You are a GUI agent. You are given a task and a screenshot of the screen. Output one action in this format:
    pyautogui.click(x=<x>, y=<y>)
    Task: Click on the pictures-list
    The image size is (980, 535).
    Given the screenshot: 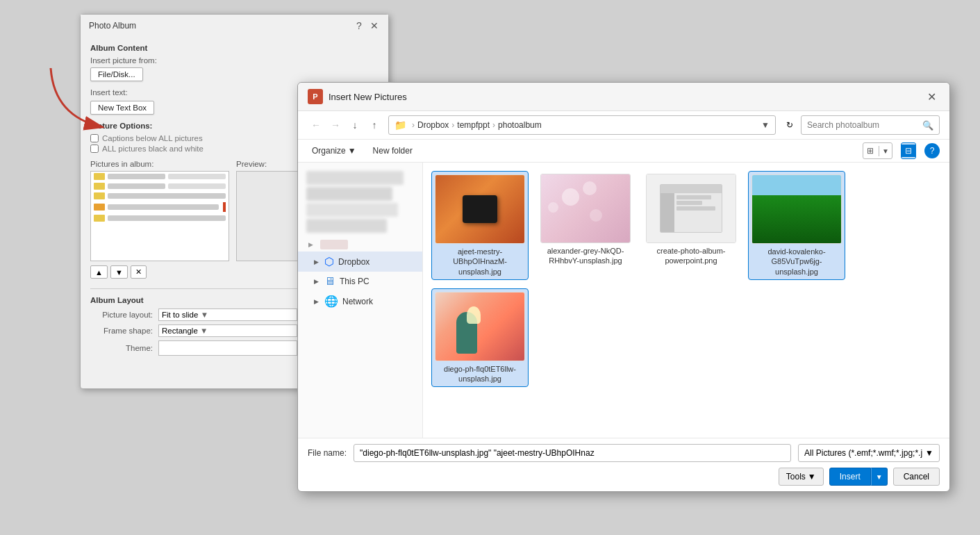 What is the action you would take?
    pyautogui.click(x=160, y=216)
    